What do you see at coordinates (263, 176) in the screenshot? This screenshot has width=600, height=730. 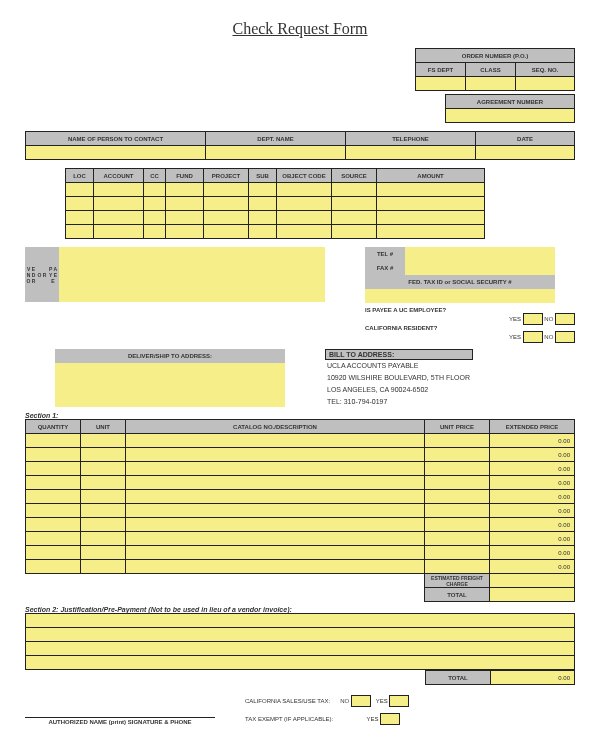 I see `sub-hdr: SUB` at bounding box center [263, 176].